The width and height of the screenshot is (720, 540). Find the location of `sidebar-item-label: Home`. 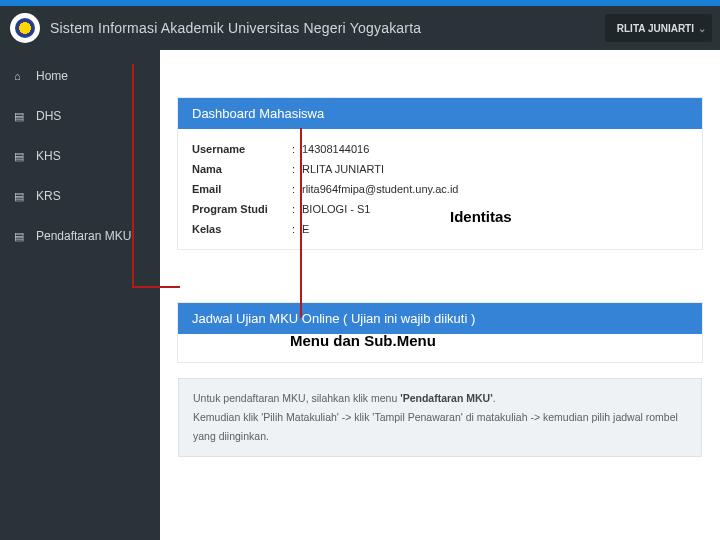

sidebar-item-label: Home is located at coordinates (52, 76).